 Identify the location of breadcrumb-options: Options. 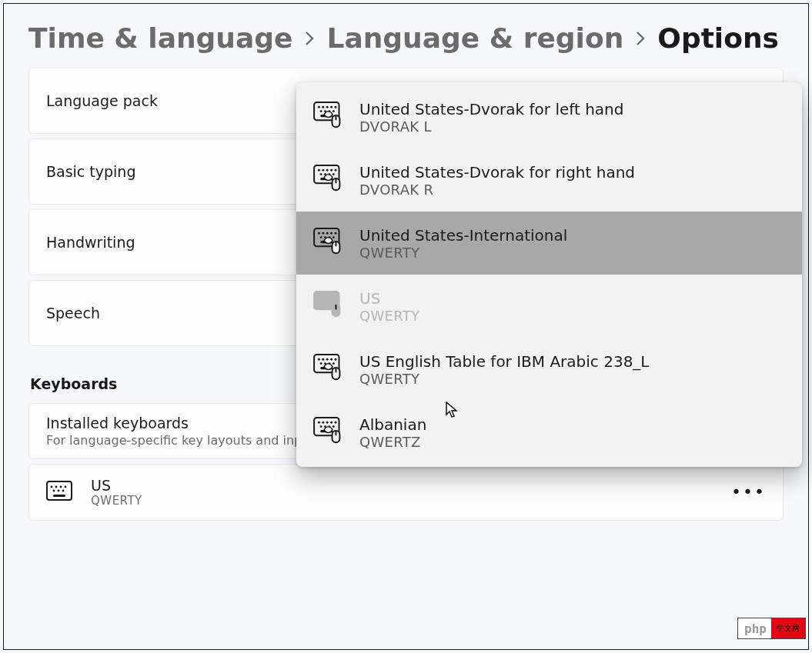
(718, 38).